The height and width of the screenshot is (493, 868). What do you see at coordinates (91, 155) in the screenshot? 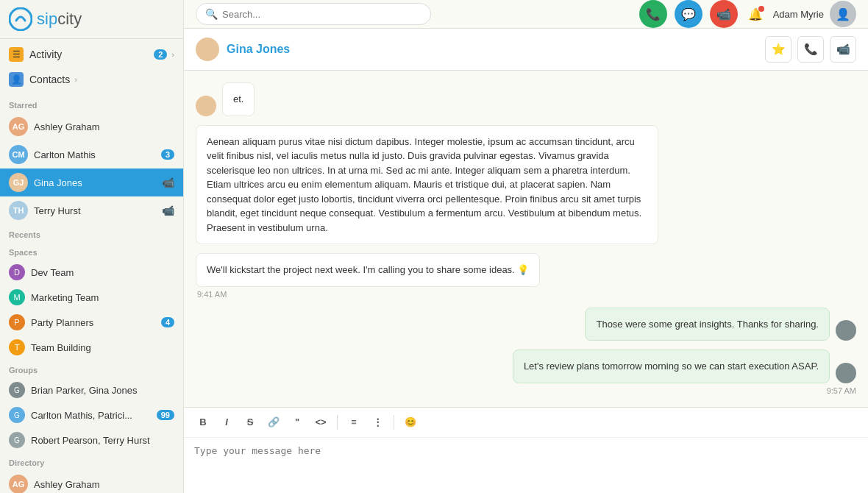
I see `starred-carlton: CM Carlton Mathis 3` at bounding box center [91, 155].